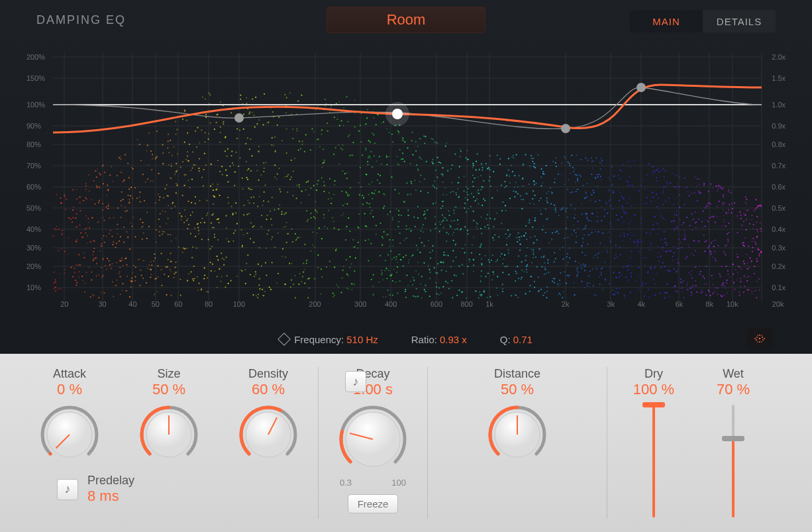 The width and height of the screenshot is (812, 532). I want to click on wet-value: 70 %, so click(733, 390).